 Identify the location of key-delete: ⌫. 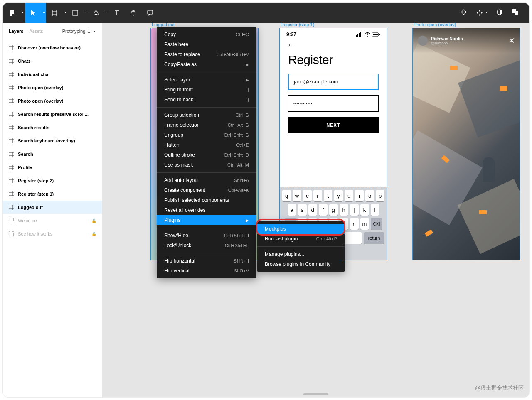
(377, 224).